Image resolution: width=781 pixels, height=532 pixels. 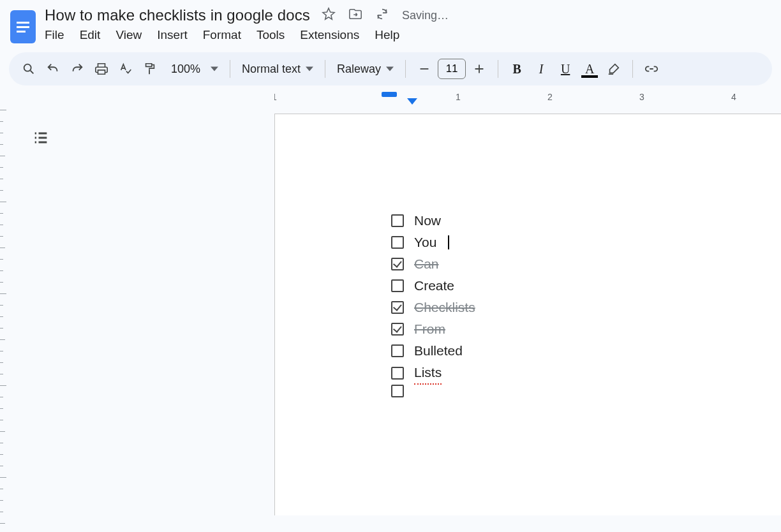 What do you see at coordinates (734, 97) in the screenshot?
I see `ruler-number: 4` at bounding box center [734, 97].